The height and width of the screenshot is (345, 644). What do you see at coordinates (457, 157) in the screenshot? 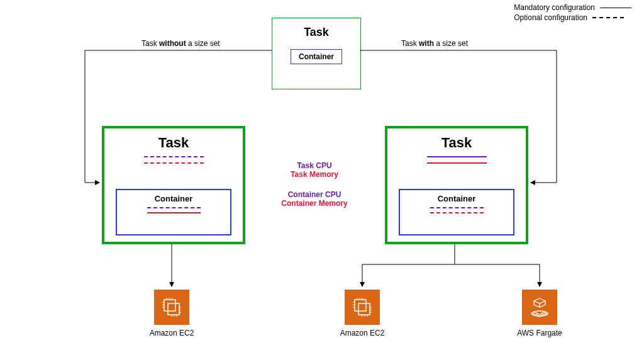
I see `task-cpu-line-right` at bounding box center [457, 157].